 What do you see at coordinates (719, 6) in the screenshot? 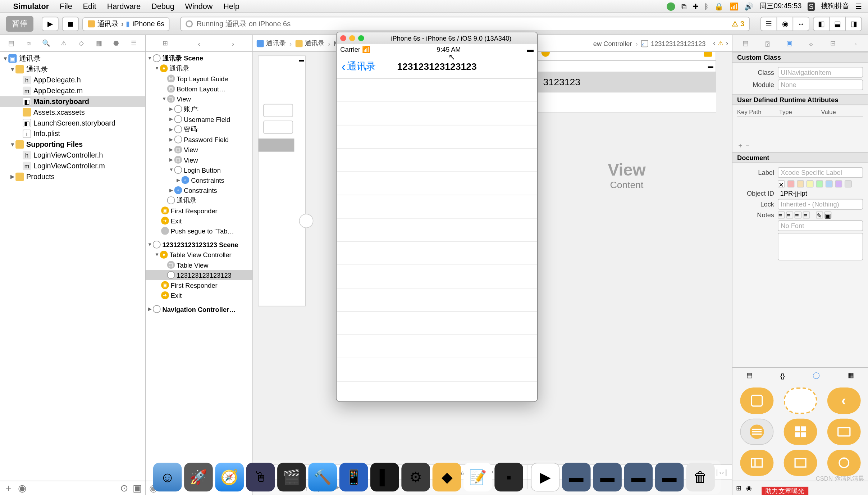
I see `lock-icon: 🔒` at bounding box center [719, 6].